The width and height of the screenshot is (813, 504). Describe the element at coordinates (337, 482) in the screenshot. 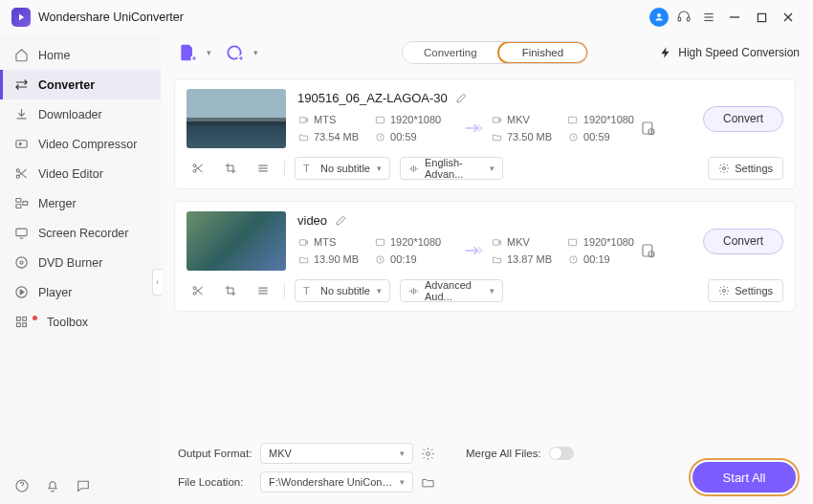

I see `file-location-dropdown: F:\Wondershare UniConverter▾` at that location.